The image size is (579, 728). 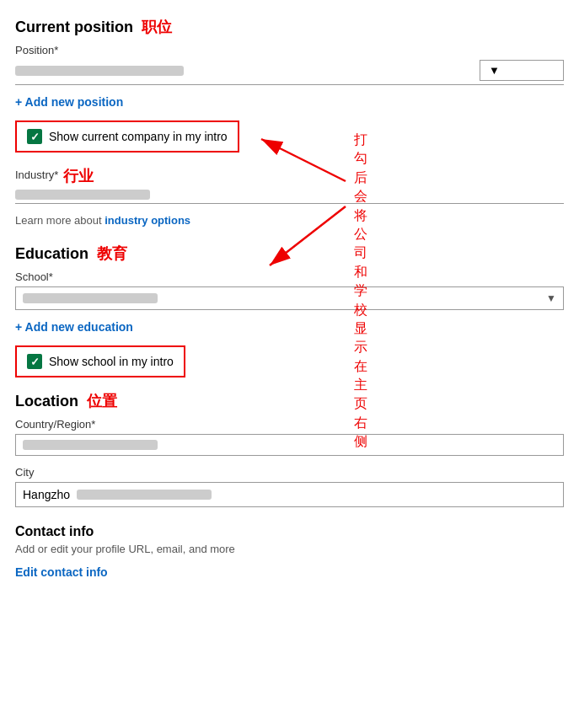 What do you see at coordinates (147, 221) in the screenshot?
I see `industry-options-link: industry options` at bounding box center [147, 221].